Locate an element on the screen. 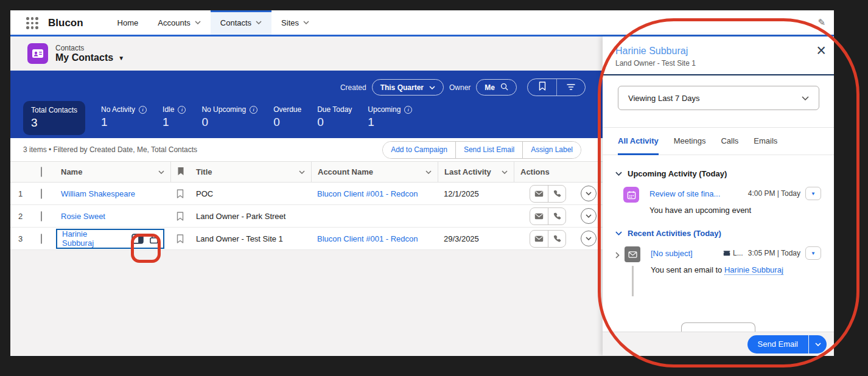 This screenshot has height=376, width=868. kpi-overdue: Overdue 0 is located at coordinates (287, 115).